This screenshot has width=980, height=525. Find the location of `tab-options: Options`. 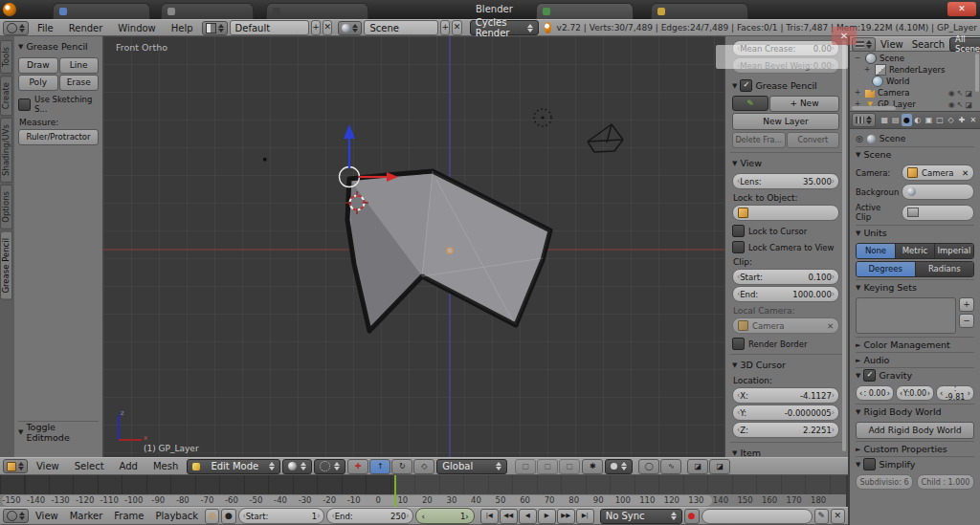

tab-options: Options is located at coordinates (6, 207).